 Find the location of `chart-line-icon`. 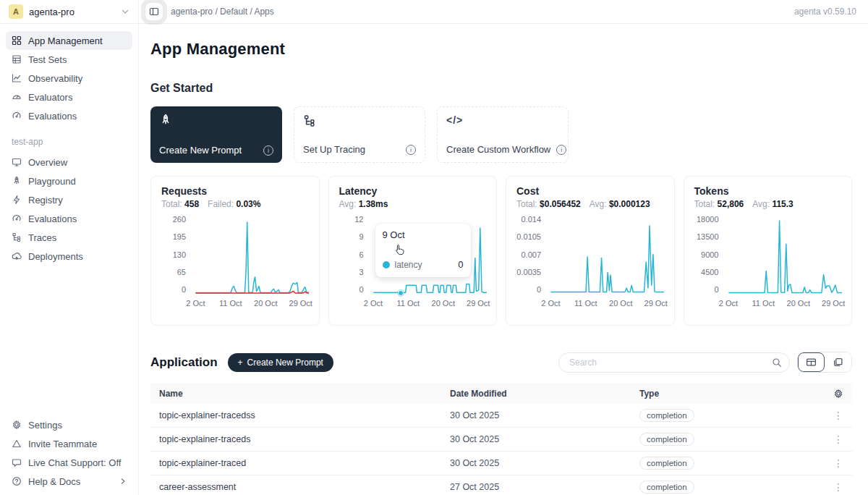

chart-line-icon is located at coordinates (17, 78).